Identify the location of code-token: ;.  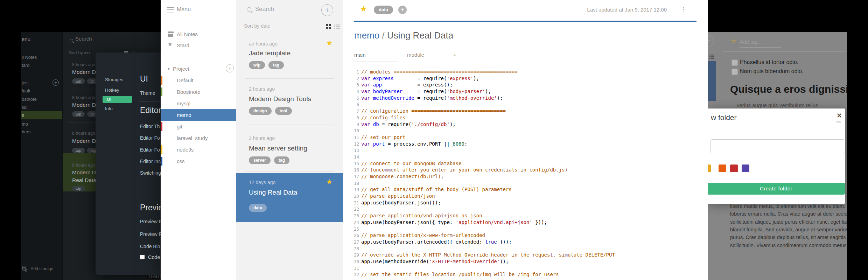
(466, 144).